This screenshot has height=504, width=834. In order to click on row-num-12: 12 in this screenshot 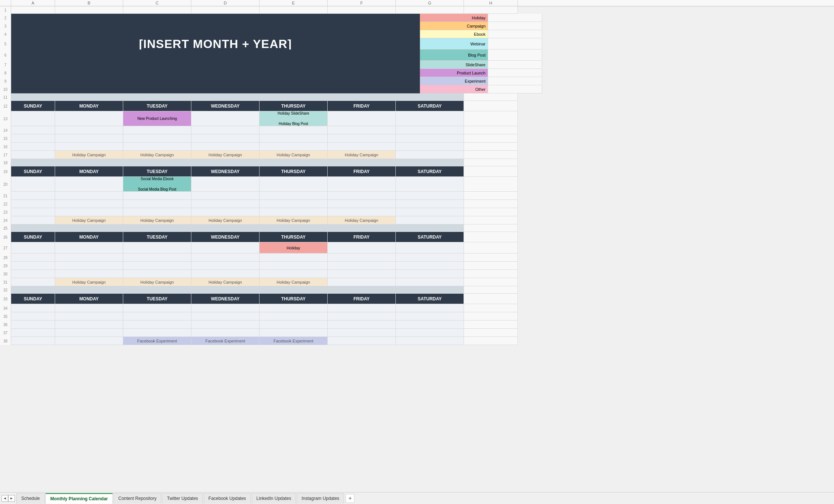, I will do `click(6, 106)`.